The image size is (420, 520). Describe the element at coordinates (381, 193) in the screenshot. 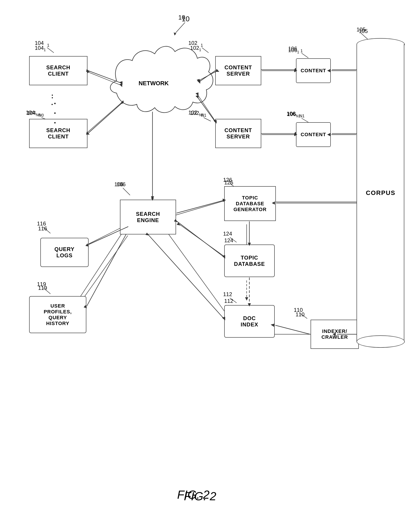

I see `corpus-label: CORPUS` at that location.